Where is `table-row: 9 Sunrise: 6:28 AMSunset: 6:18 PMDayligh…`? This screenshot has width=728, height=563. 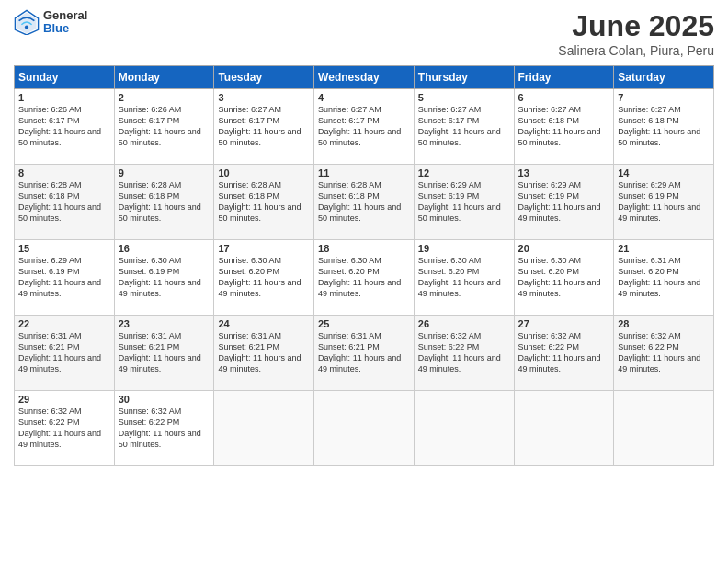 table-row: 9 Sunrise: 6:28 AMSunset: 6:18 PMDayligh… is located at coordinates (164, 202).